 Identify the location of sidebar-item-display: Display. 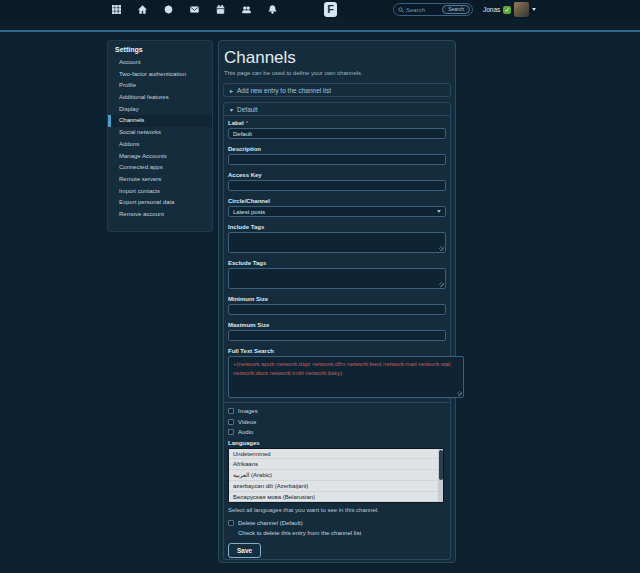
(160, 110).